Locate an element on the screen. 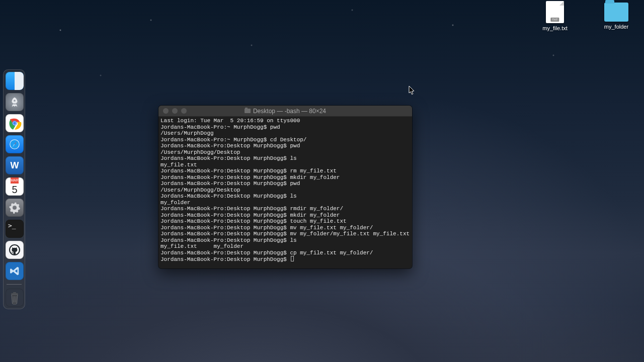  dock-app-launchpad is located at coordinates (15, 102).